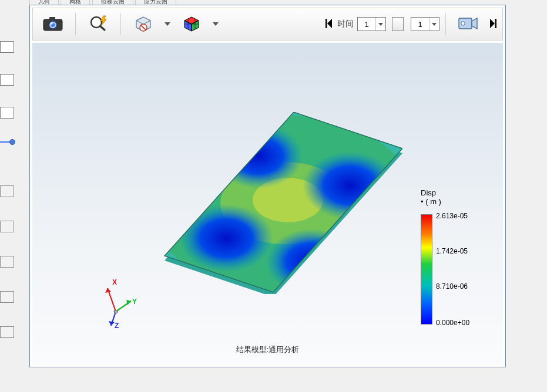 Image resolution: width=547 pixels, height=392 pixels. What do you see at coordinates (329, 24) in the screenshot?
I see `timestep-prev-button` at bounding box center [329, 24].